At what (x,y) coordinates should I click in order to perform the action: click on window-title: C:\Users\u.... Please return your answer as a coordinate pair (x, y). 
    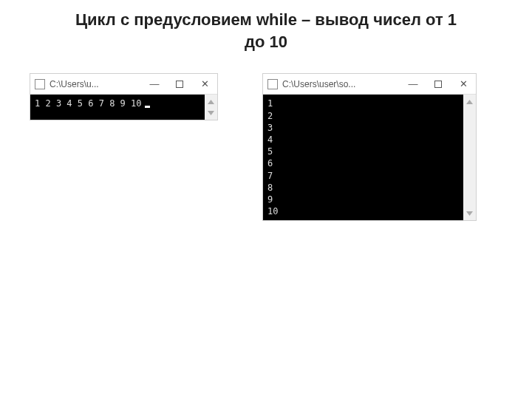
    Looking at the image, I should click on (96, 84).